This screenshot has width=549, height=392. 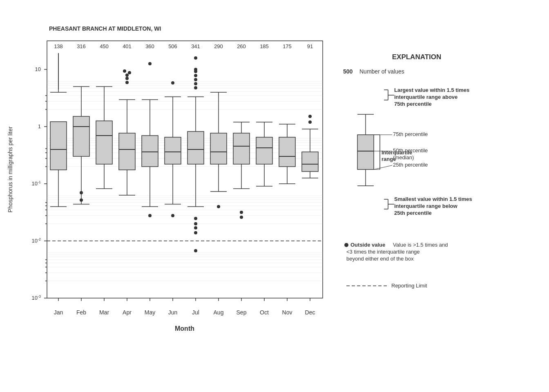 What do you see at coordinates (127, 47) in the screenshot?
I see `svg-text: 401` at bounding box center [127, 47].